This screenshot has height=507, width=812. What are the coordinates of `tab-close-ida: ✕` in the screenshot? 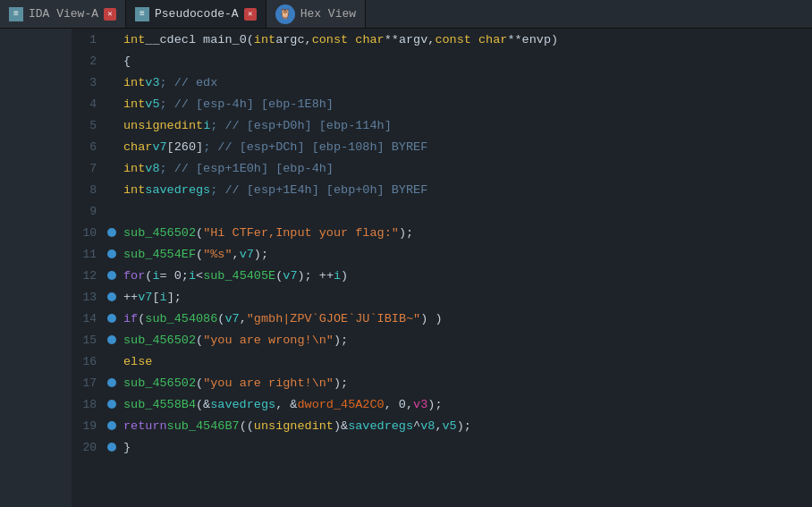 It's located at (110, 14).